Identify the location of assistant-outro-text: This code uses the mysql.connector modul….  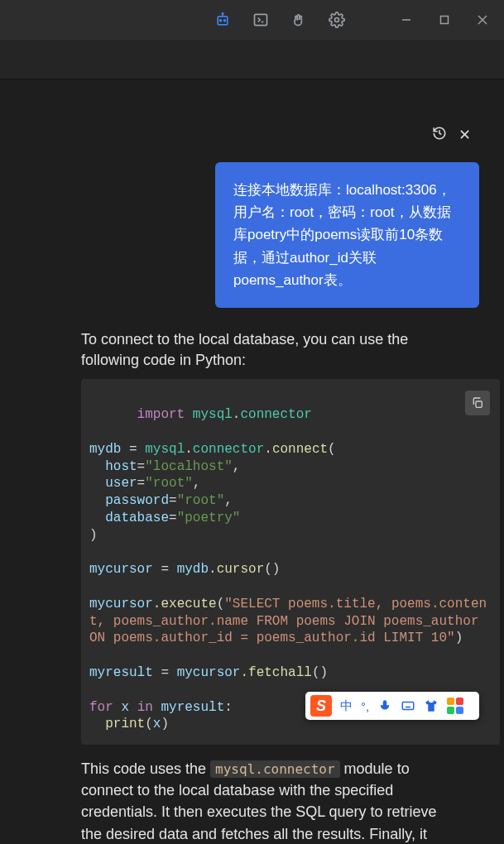
(280, 801).